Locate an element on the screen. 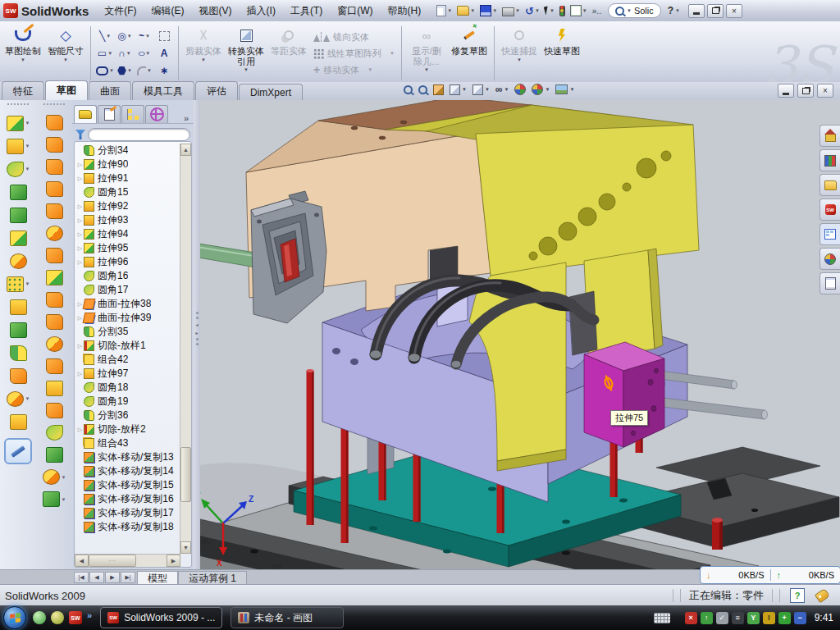  tray-warning-icon: ! is located at coordinates (769, 619).